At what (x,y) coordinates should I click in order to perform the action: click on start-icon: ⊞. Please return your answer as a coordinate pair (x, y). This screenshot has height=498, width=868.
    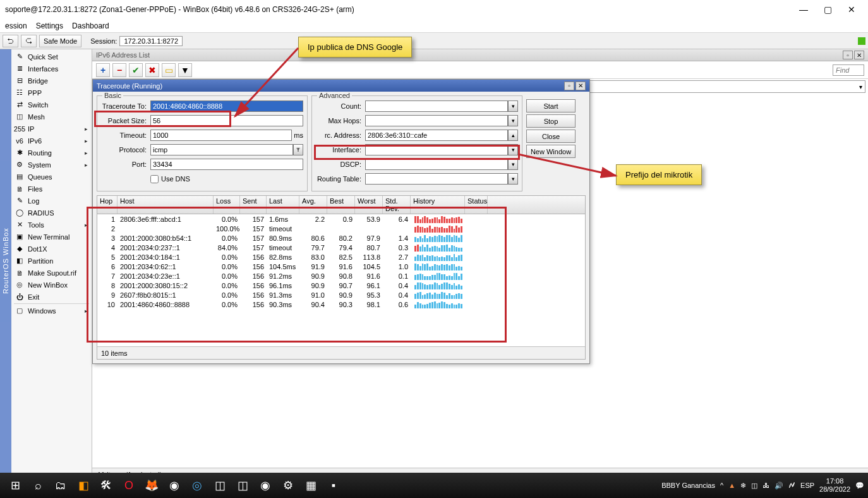
    Looking at the image, I should click on (15, 485).